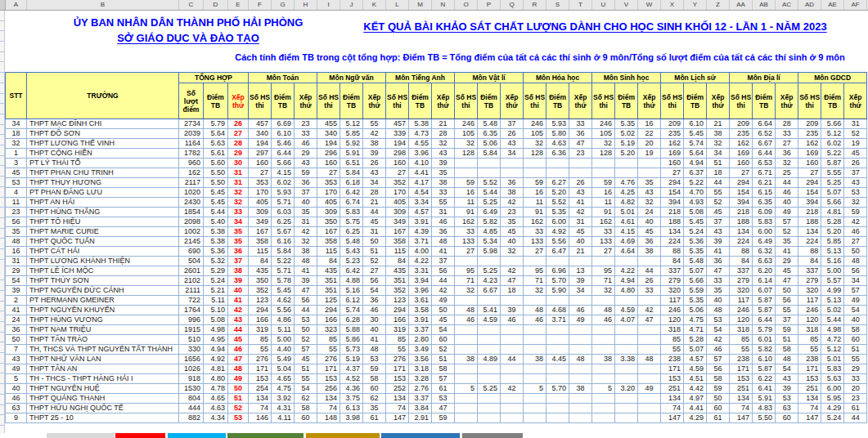 This screenshot has width=868, height=438. I want to click on cell-so-hs-thi: 133, so click(604, 242).